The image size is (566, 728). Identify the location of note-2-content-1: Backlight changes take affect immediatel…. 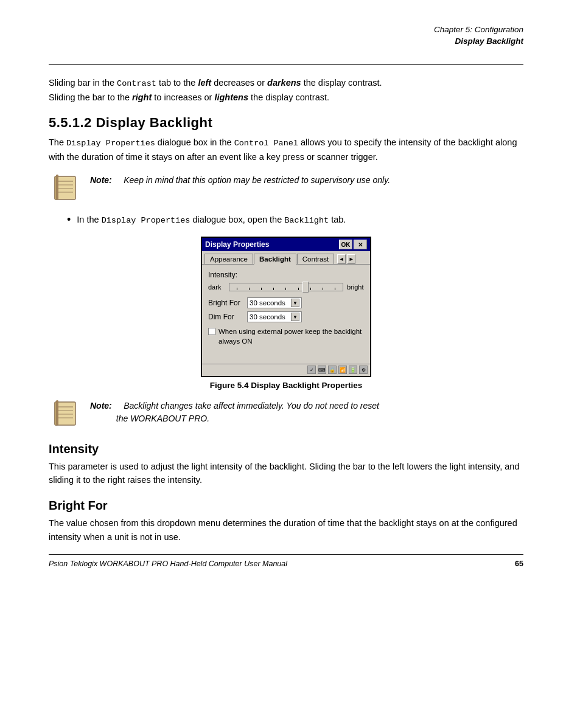
(251, 406).